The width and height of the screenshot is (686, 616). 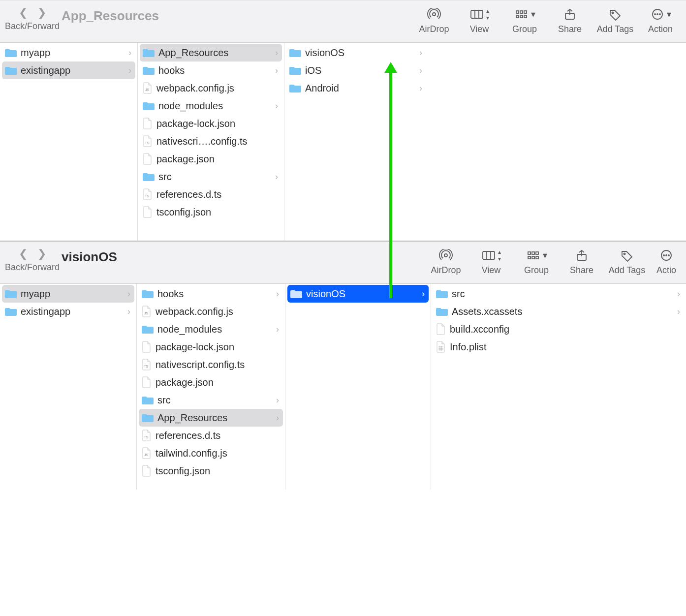 What do you see at coordinates (356, 142) in the screenshot?
I see `column-2: visionOS›iOS›Android›` at bounding box center [356, 142].